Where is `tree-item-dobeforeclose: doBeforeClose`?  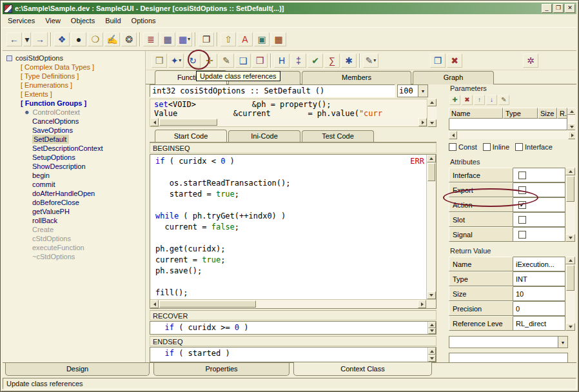 tree-item-dobeforeclose: doBeforeClose is located at coordinates (74, 202).